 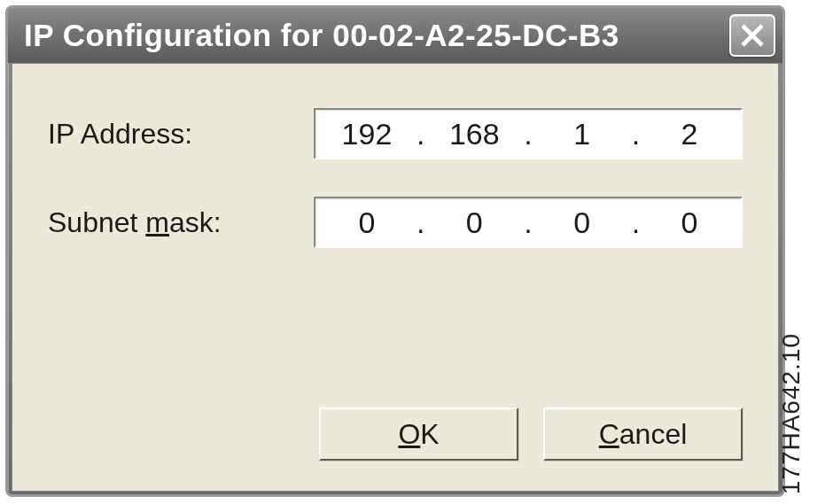 What do you see at coordinates (528, 222) in the screenshot?
I see `subnet-mask-field: . . .` at bounding box center [528, 222].